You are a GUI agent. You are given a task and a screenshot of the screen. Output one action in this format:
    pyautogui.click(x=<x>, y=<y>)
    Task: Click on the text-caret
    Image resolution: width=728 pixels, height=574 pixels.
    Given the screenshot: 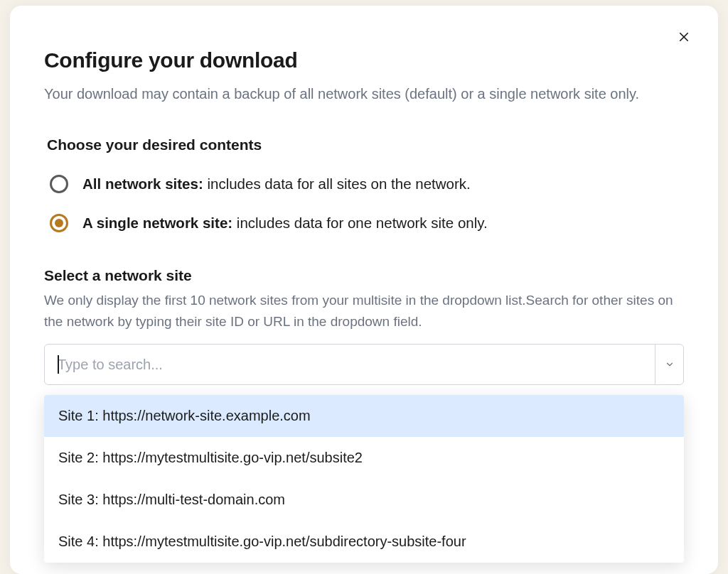 What is the action you would take?
    pyautogui.click(x=58, y=364)
    